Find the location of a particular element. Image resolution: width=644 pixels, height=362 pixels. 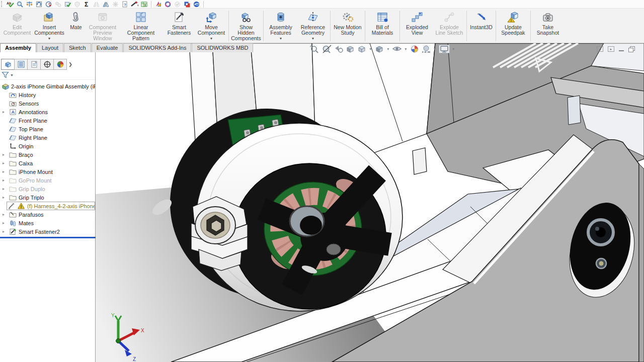

tree-item-sensors: Sensors is located at coordinates (47, 104).